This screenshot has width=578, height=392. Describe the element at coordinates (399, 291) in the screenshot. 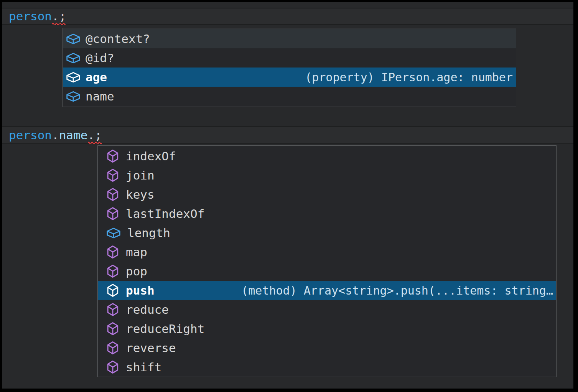

I see `suggestion-detail: (method) Array<string>.push(...items: st…` at that location.